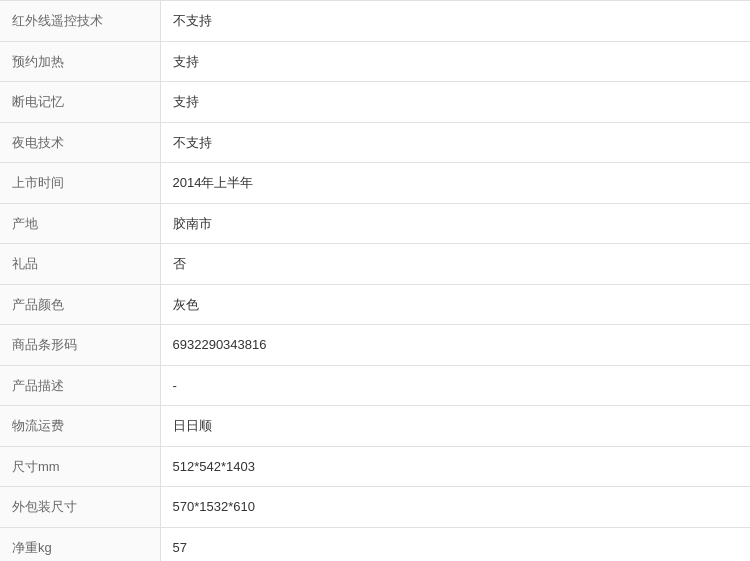 The height and width of the screenshot is (561, 750). I want to click on spec-value: 胶南市, so click(455, 224).